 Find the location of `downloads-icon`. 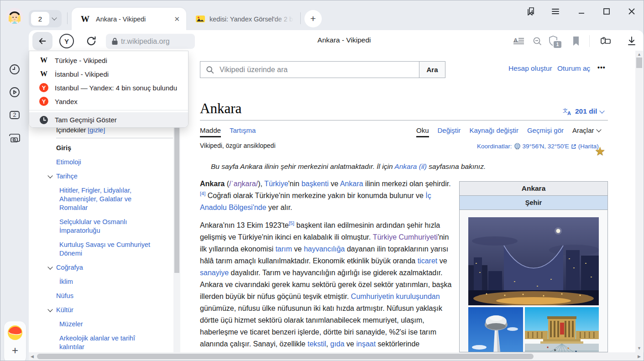

downloads-icon is located at coordinates (632, 41).